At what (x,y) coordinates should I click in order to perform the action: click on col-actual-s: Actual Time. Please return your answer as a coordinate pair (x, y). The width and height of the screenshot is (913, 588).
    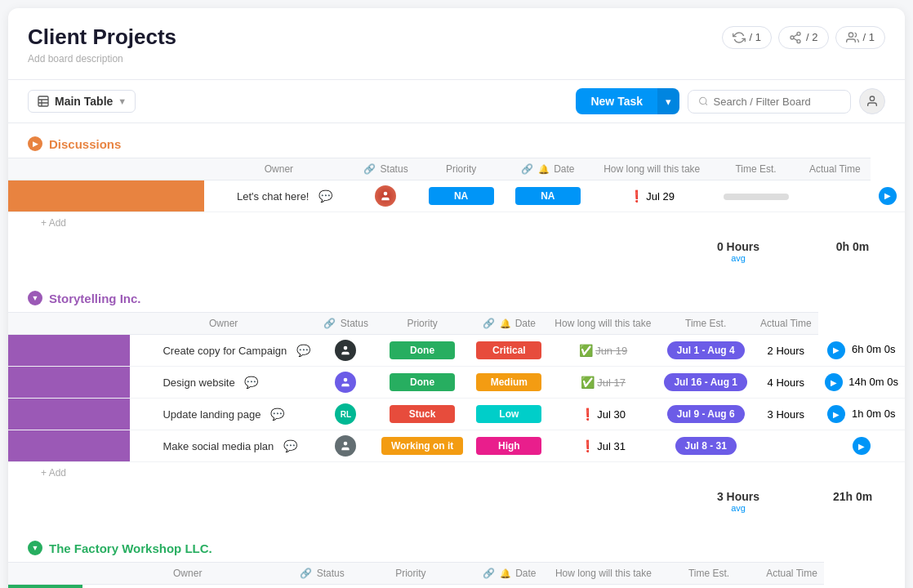
    Looking at the image, I should click on (786, 323).